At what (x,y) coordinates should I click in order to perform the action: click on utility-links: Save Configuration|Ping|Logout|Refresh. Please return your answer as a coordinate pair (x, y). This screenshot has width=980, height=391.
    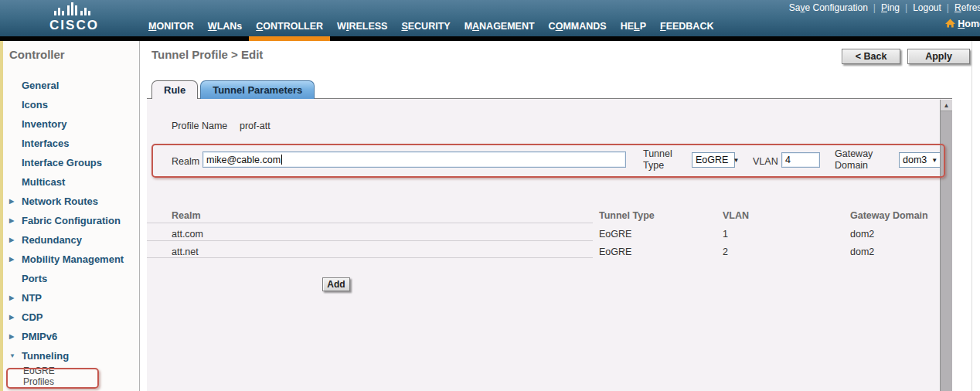
    Looking at the image, I should click on (884, 8).